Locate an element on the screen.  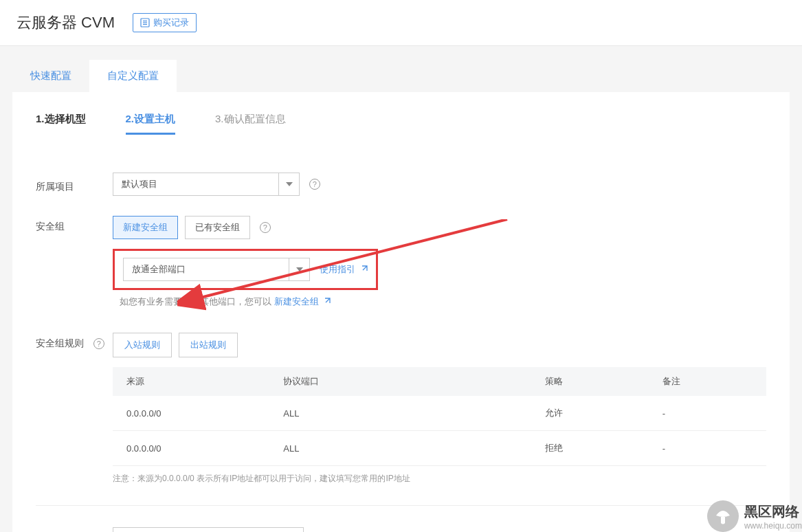
project-select: 默认项目 is located at coordinates (206, 184).